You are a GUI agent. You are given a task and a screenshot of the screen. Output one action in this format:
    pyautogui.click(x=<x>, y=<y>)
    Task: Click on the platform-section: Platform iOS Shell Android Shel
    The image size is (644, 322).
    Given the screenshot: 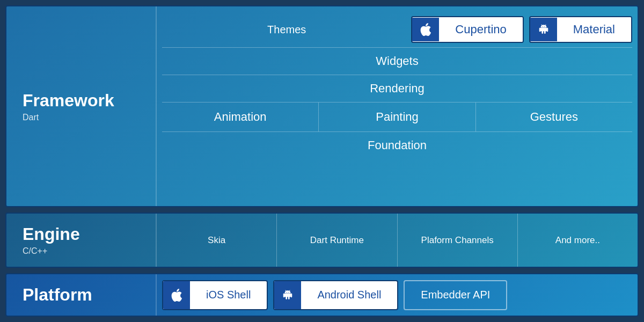 What is the action you would take?
    pyautogui.click(x=322, y=295)
    